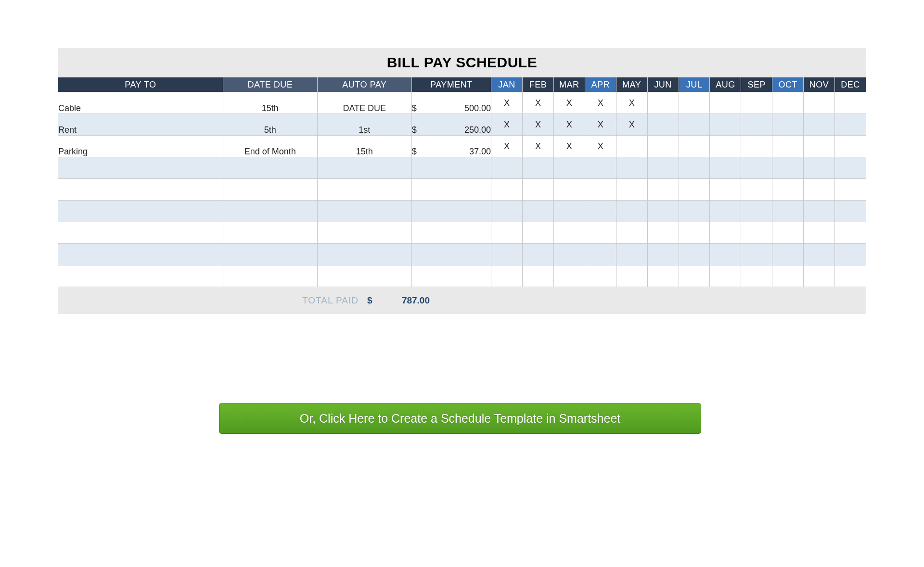  What do you see at coordinates (451, 103) in the screenshot?
I see `cell-payment: $500.00` at bounding box center [451, 103].